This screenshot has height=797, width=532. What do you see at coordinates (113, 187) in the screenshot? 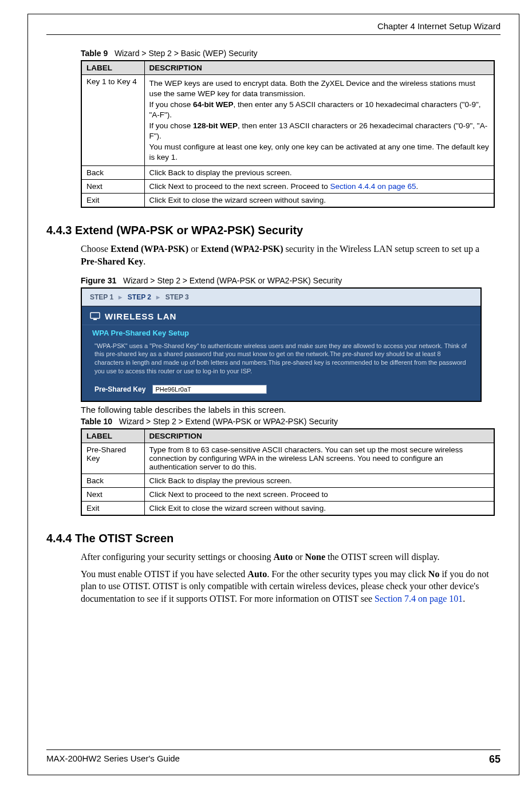
I see `table9-next-label: Next` at bounding box center [113, 187].